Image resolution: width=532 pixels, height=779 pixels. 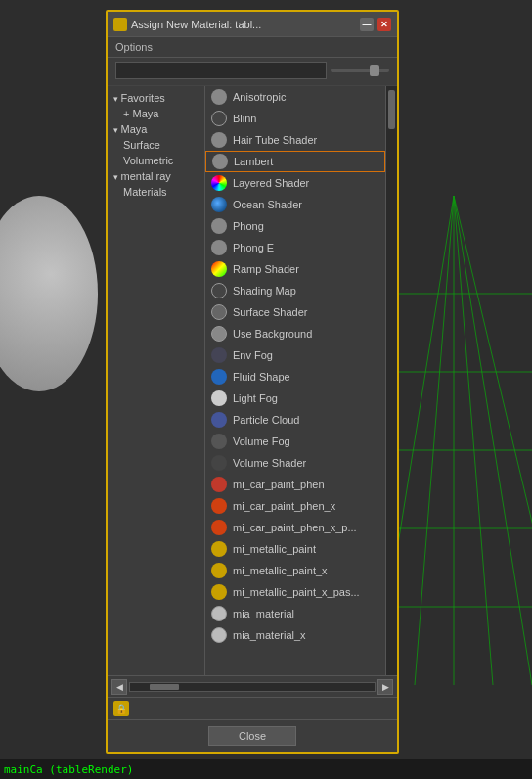 I want to click on material-name: Shading Map, so click(x=264, y=291).